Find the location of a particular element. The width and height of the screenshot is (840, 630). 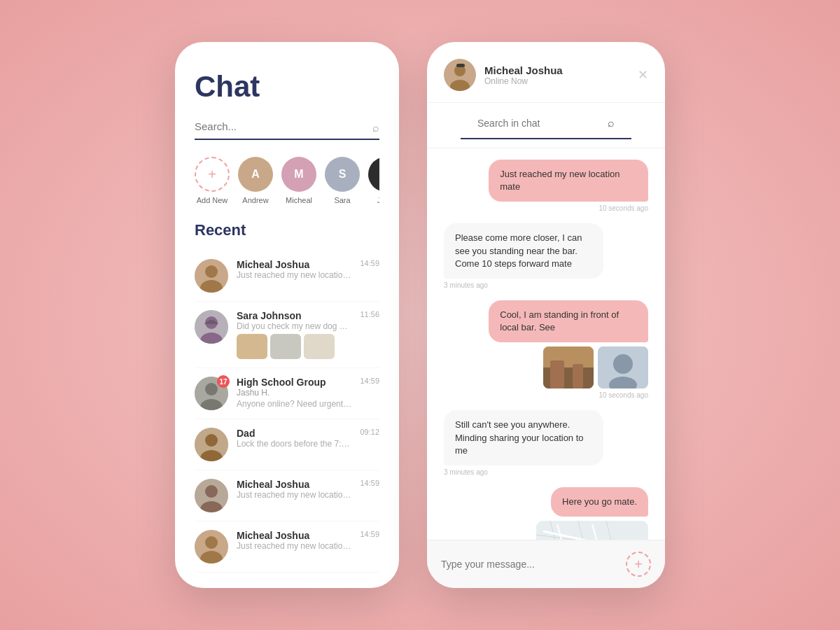

chat-avatar-wrap: 17 is located at coordinates (211, 393).